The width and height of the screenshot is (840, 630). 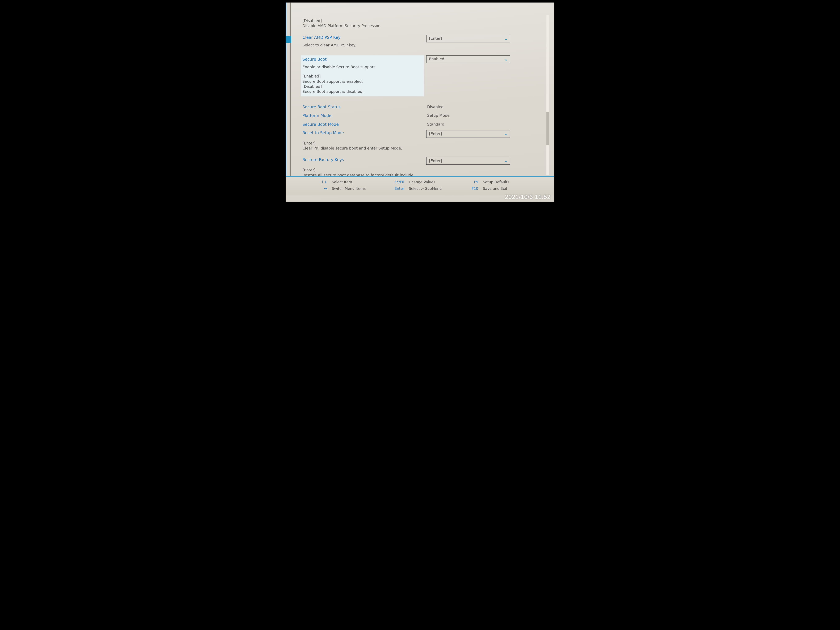 I want to click on reset-setup-note-desc: Clear PK, disable secure boot and enter …, so click(x=424, y=148).